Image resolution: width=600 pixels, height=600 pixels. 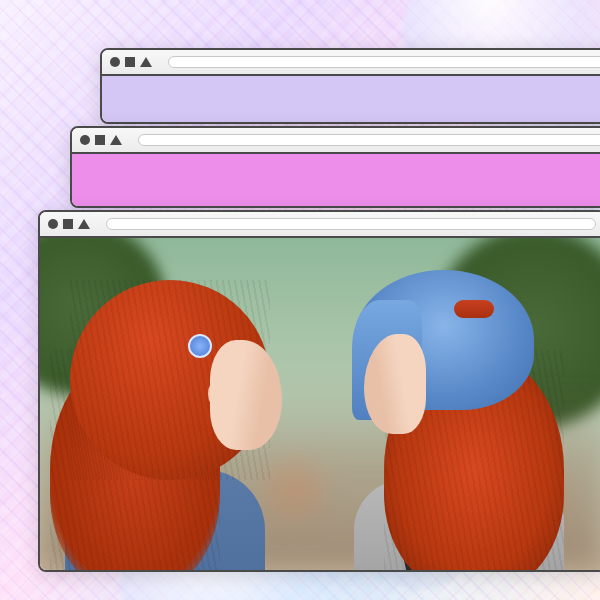 What do you see at coordinates (474, 309) in the screenshot?
I see `red-hair-clip` at bounding box center [474, 309].